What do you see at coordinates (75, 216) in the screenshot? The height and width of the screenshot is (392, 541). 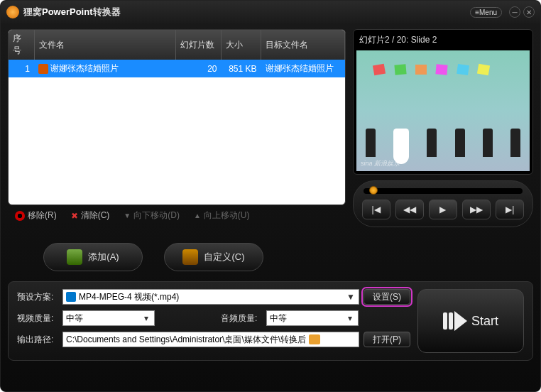 I see `clear-icon: ✖` at bounding box center [75, 216].